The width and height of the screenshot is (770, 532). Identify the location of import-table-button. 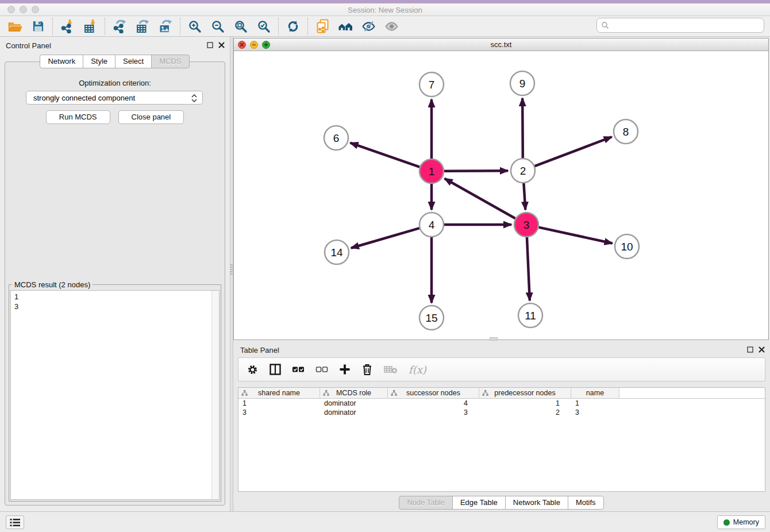
(90, 26).